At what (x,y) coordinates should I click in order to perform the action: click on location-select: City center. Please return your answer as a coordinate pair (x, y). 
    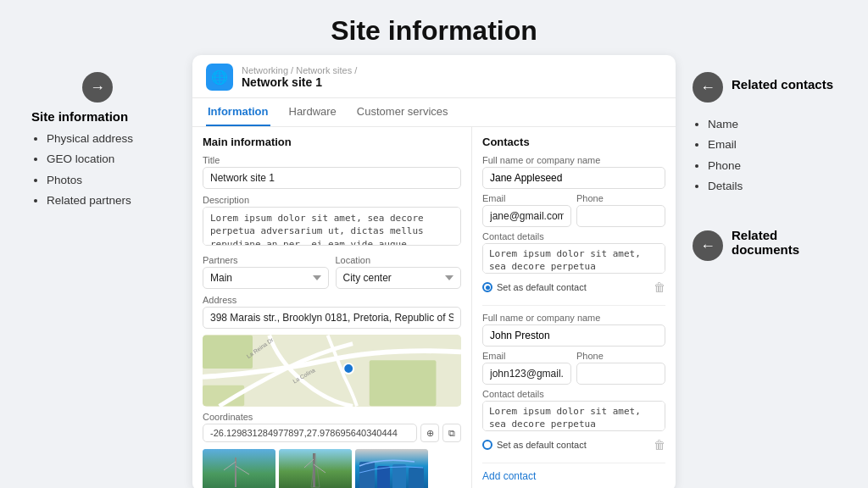
    Looking at the image, I should click on (398, 278).